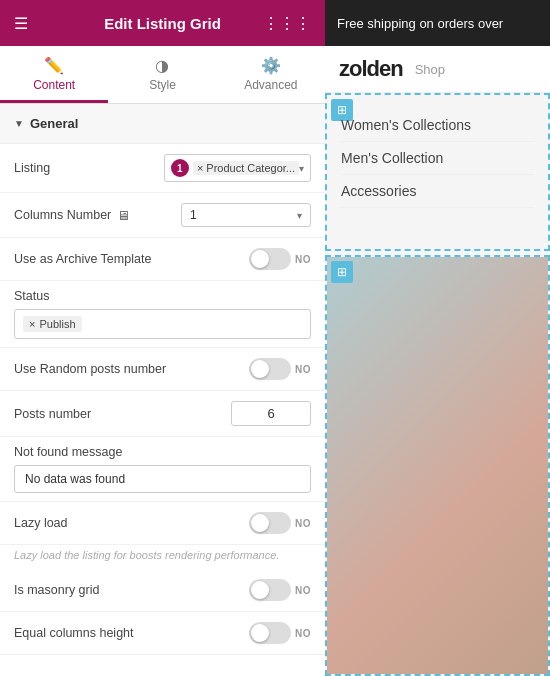  Describe the element at coordinates (303, 590) in the screenshot. I see `masonry-toggle-label: NO` at that location.